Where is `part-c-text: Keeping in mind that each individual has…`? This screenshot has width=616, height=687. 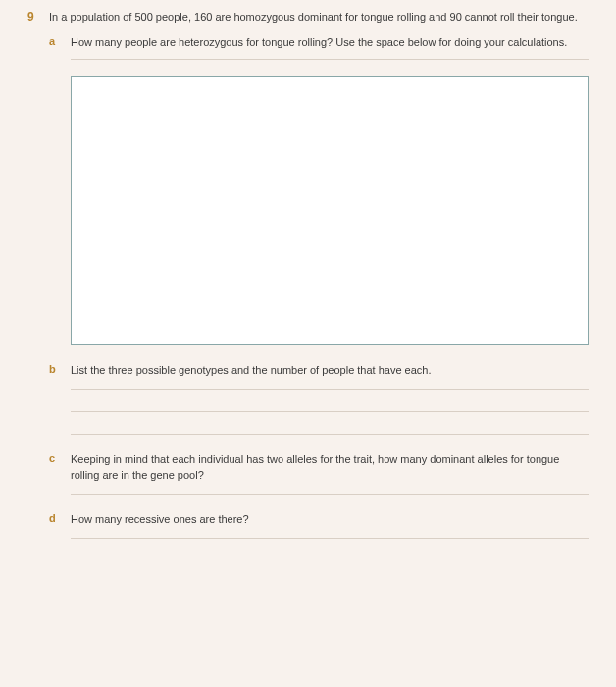 part-c-text: Keeping in mind that each individual has… is located at coordinates (330, 468).